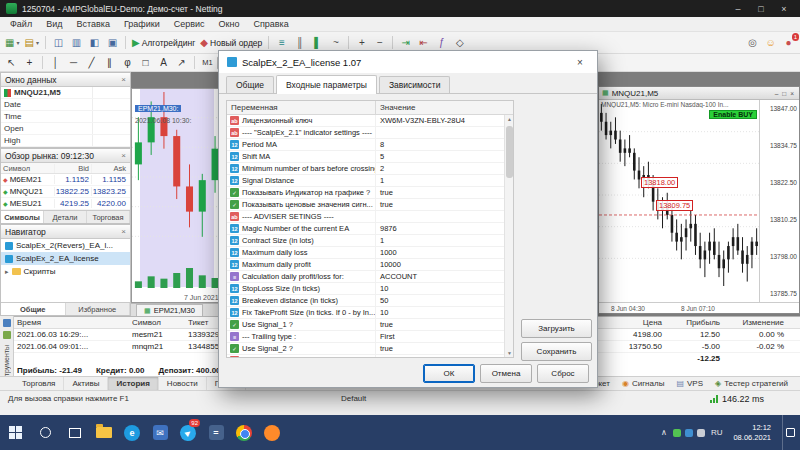 This screenshot has height=450, width=800. What do you see at coordinates (406, 42) in the screenshot?
I see `auto-scroll-button: ⇥` at bounding box center [406, 42].